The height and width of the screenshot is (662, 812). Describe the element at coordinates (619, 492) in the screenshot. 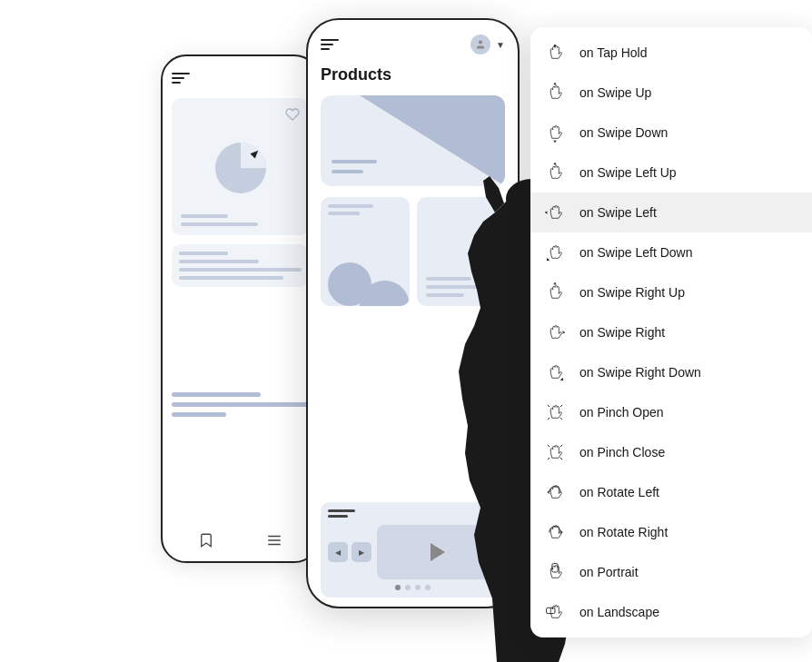

I see `gesture-label-rotate-left: on Rotate Left` at that location.